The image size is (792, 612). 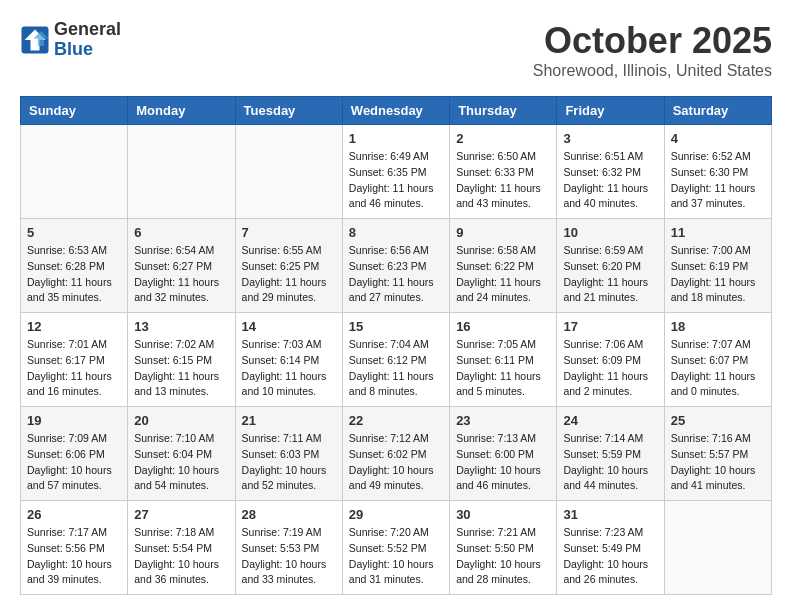 What do you see at coordinates (396, 360) in the screenshot?
I see `calendar-week-3: 12Sunrise: 7:01 AM Sunset: 6:17 PM Dayli…` at bounding box center [396, 360].